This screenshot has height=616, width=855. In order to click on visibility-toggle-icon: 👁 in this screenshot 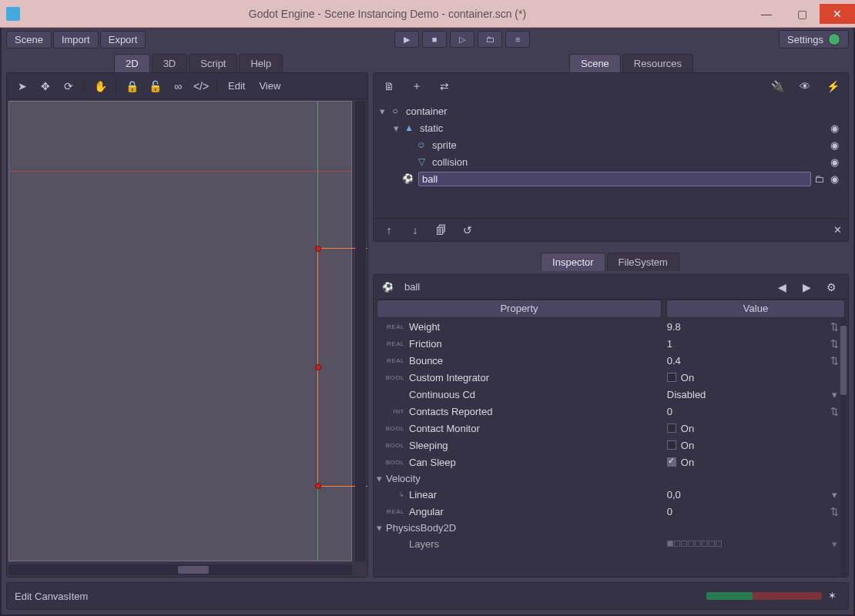, I will do `click(805, 86)`.